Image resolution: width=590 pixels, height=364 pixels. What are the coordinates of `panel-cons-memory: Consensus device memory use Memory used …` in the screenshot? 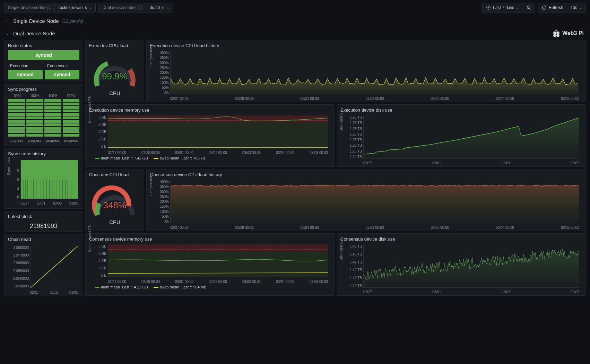 It's located at (210, 265).